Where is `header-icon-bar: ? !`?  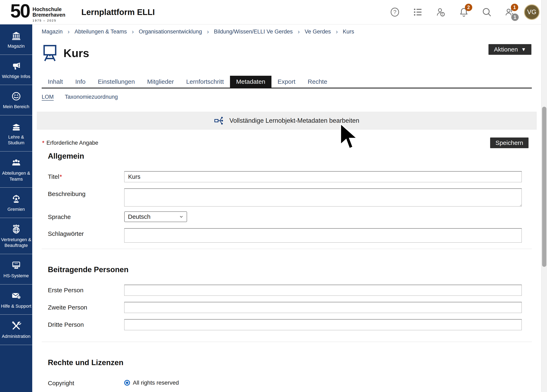
header-icon-bar: ? ! is located at coordinates (452, 12).